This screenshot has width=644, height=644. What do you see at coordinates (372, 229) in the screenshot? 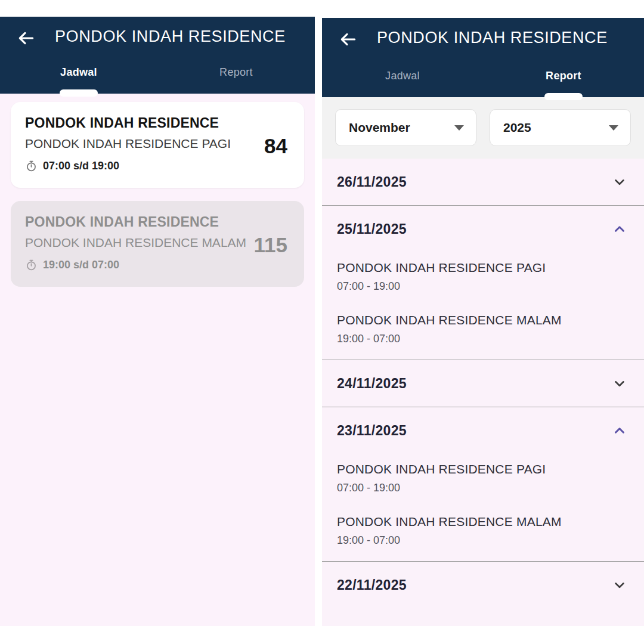
I see `date-label: 25/11/2025` at bounding box center [372, 229].